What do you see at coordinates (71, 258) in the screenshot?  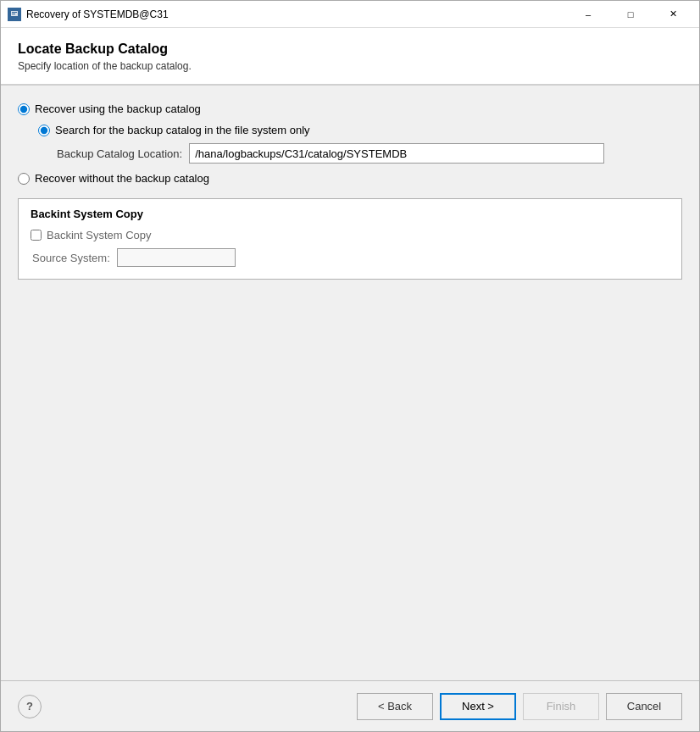 I see `source-system-label: Source System:` at bounding box center [71, 258].